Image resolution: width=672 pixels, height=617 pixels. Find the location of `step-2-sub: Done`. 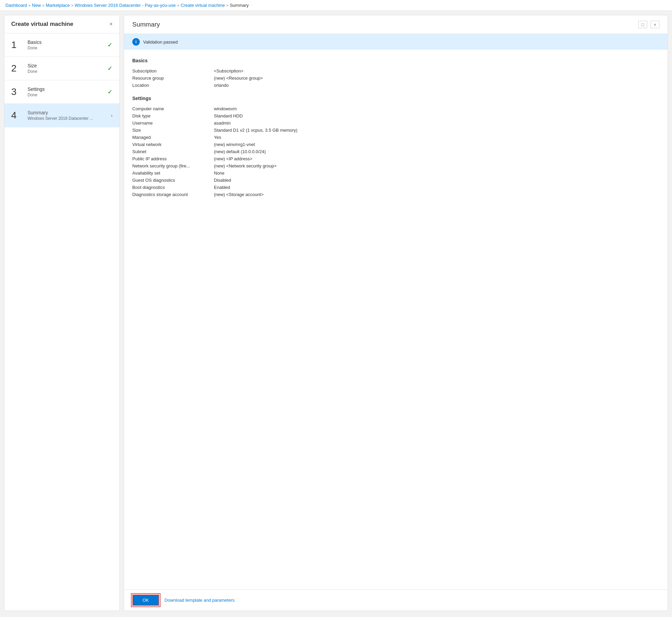

step-2-sub: Done is located at coordinates (67, 71).